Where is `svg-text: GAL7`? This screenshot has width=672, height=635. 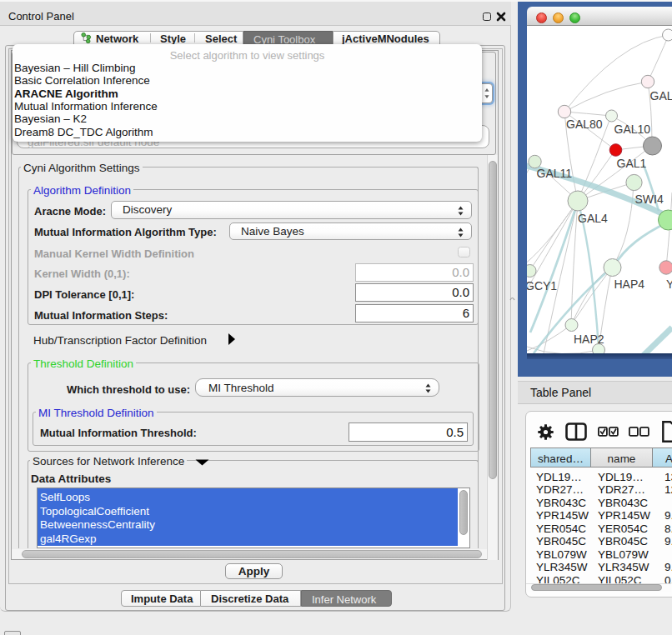 svg-text: GAL7 is located at coordinates (661, 96).